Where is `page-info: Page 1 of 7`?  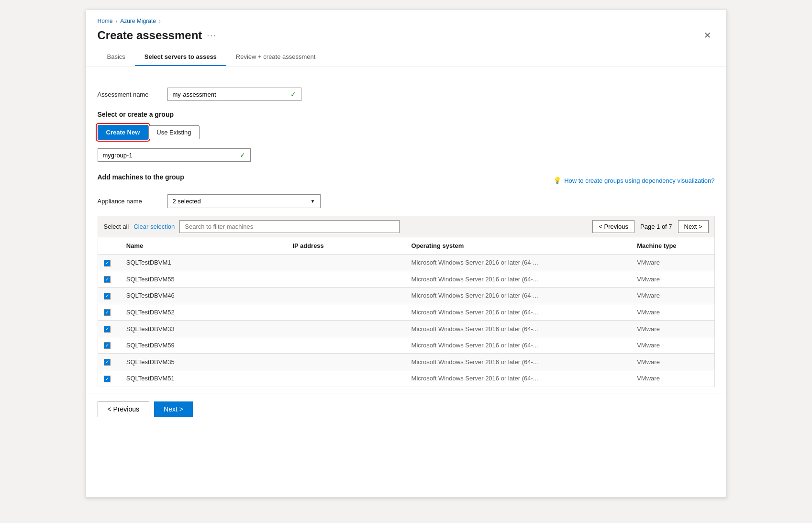
page-info: Page 1 of 7 is located at coordinates (656, 227).